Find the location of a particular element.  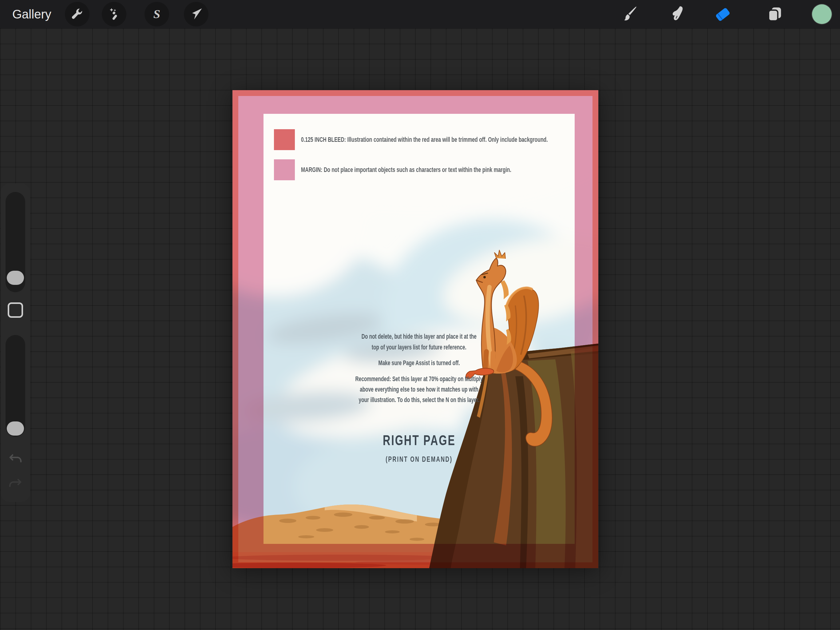

active-color-swatch is located at coordinates (822, 14).